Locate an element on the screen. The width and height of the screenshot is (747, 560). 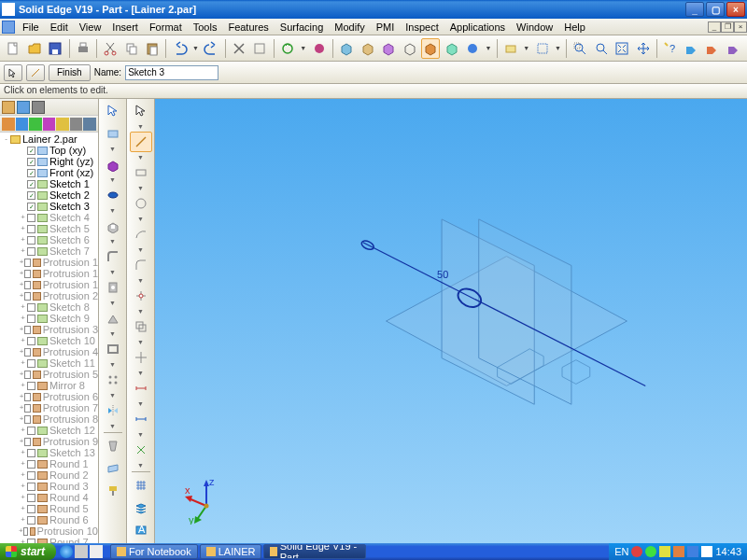
tree-item: ✓Sketch 1 is located at coordinates (49, 184).